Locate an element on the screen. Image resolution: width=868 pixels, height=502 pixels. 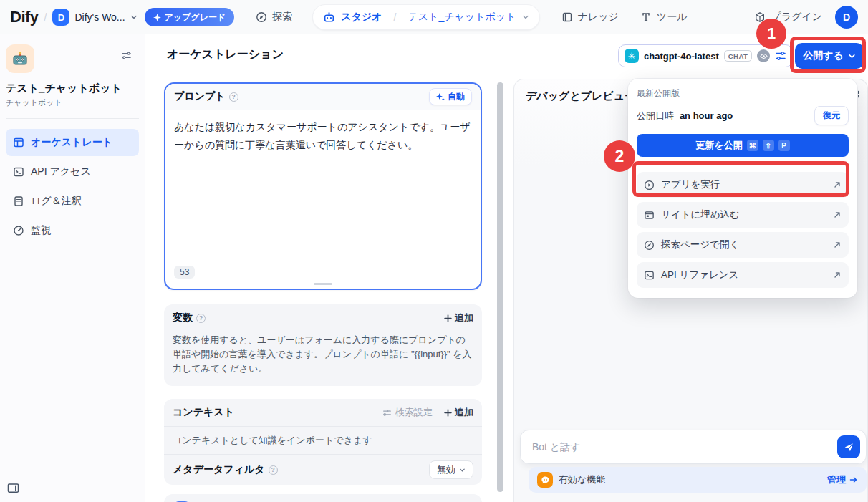
page-title: オーケストレーション is located at coordinates (225, 54).